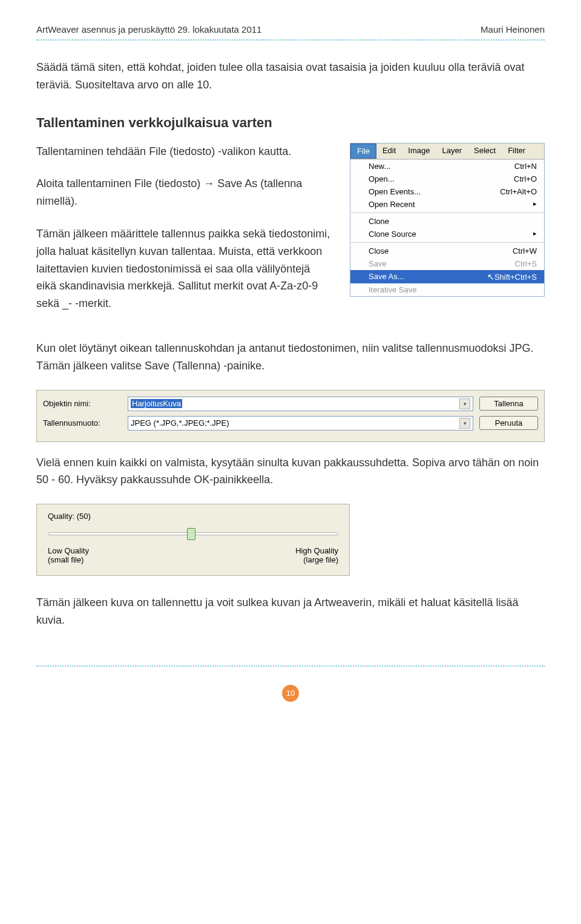  What do you see at coordinates (447, 220) in the screenshot?
I see `file-menu-screenshot: File Edit Image Layer Select Filter New.…` at bounding box center [447, 220].